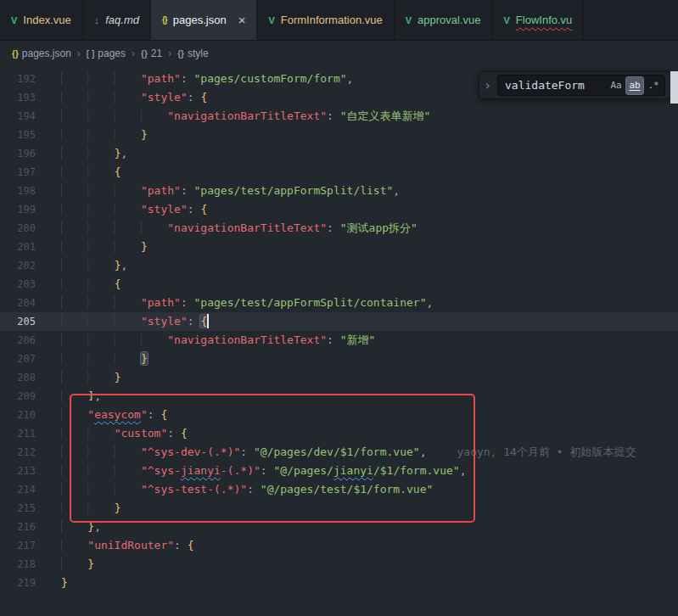 The image size is (678, 616). I want to click on code-line-202: 202 },, so click(339, 266).